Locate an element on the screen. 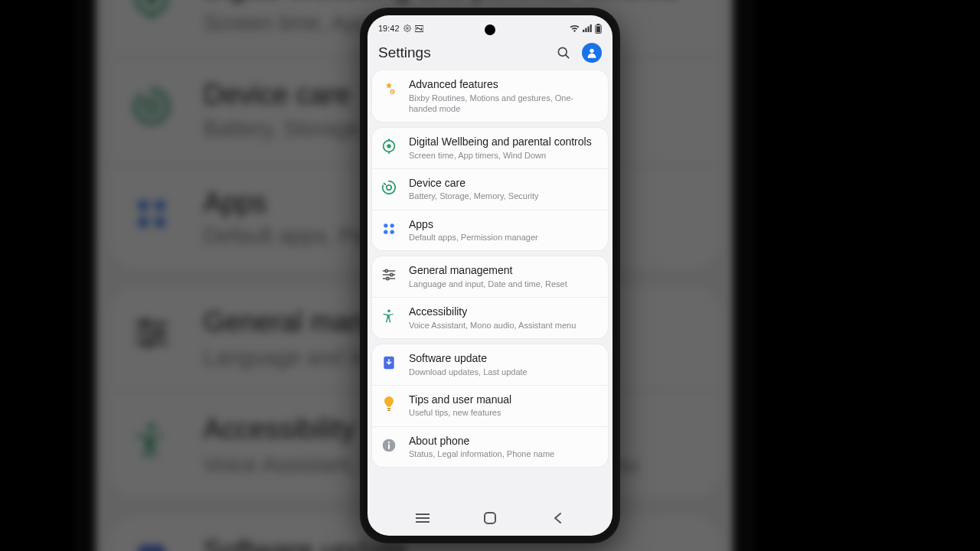 The image size is (980, 551). settings-row-accessibility: AccessibilityVoice Assistant, Mono audio… is located at coordinates (490, 318).